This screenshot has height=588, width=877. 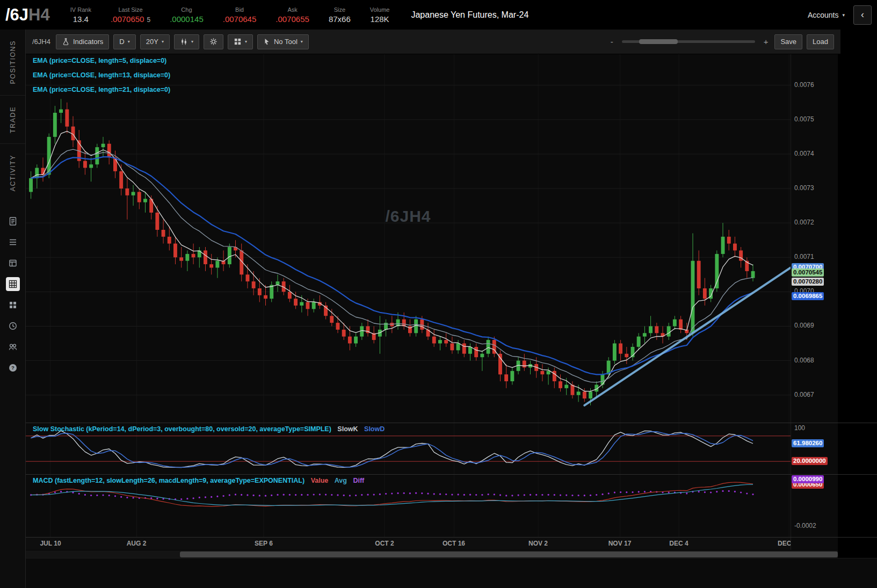 What do you see at coordinates (806, 526) in the screenshot?
I see `macd-axis-tick: -0.0002` at bounding box center [806, 526].